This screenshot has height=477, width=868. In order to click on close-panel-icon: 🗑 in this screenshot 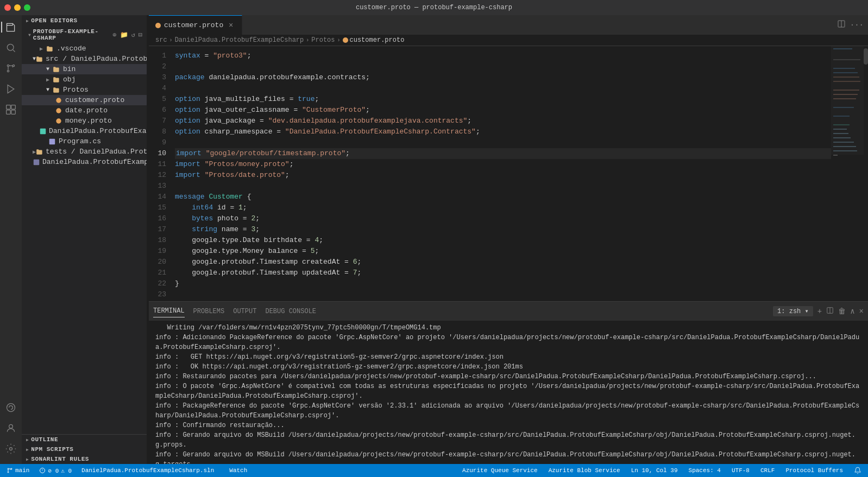, I will do `click(842, 311)`.